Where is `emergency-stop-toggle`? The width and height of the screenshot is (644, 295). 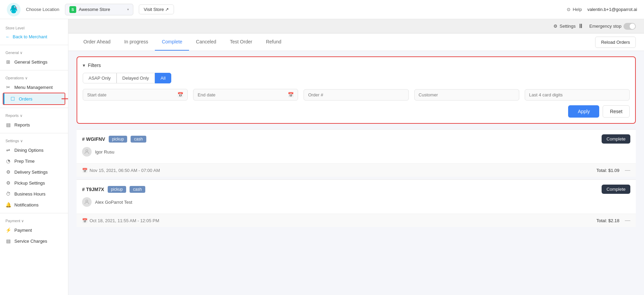 emergency-stop-toggle is located at coordinates (630, 26).